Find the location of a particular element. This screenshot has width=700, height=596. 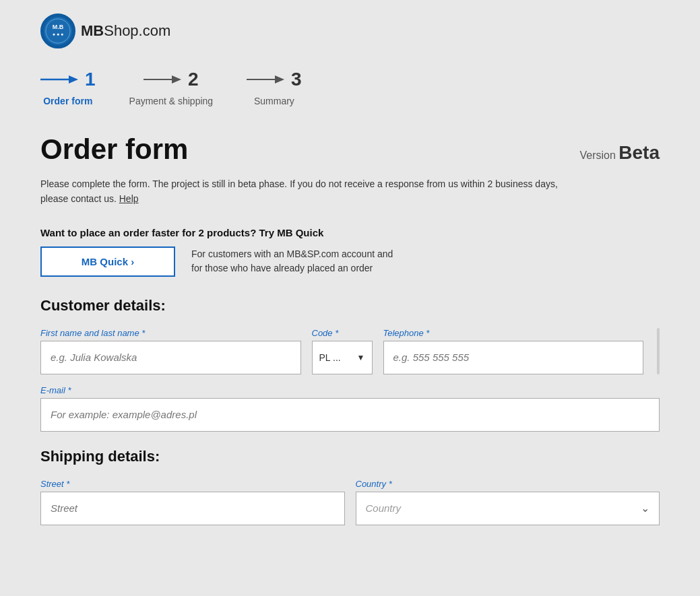

shipping-details-title: Shipping details: is located at coordinates (350, 457).